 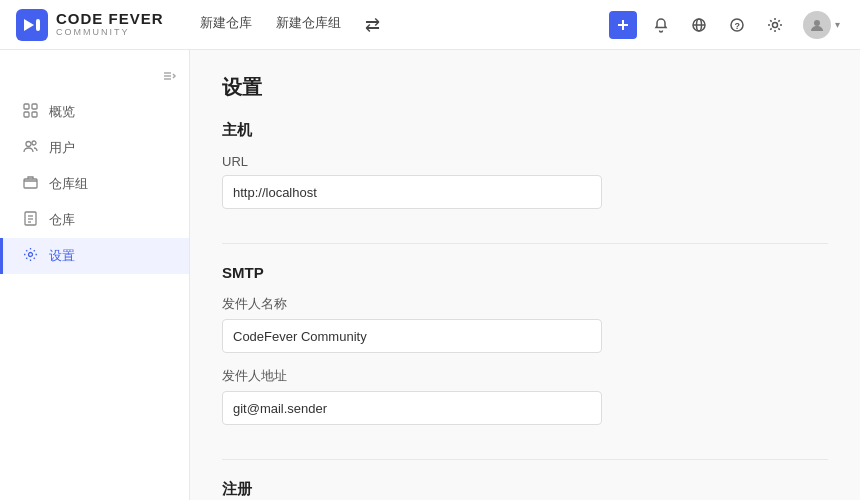 I want to click on topbar-icons: ? ▾, so click(x=726, y=25).